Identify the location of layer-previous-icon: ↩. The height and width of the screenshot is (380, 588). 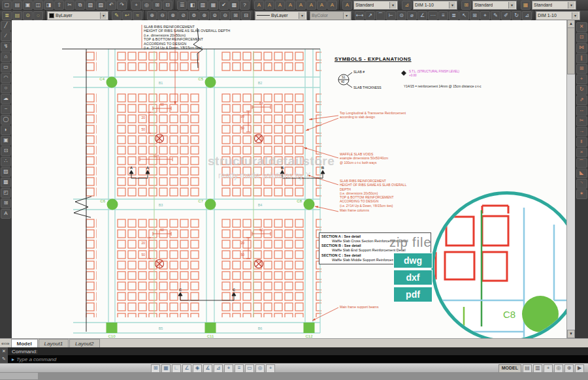
(127, 16).